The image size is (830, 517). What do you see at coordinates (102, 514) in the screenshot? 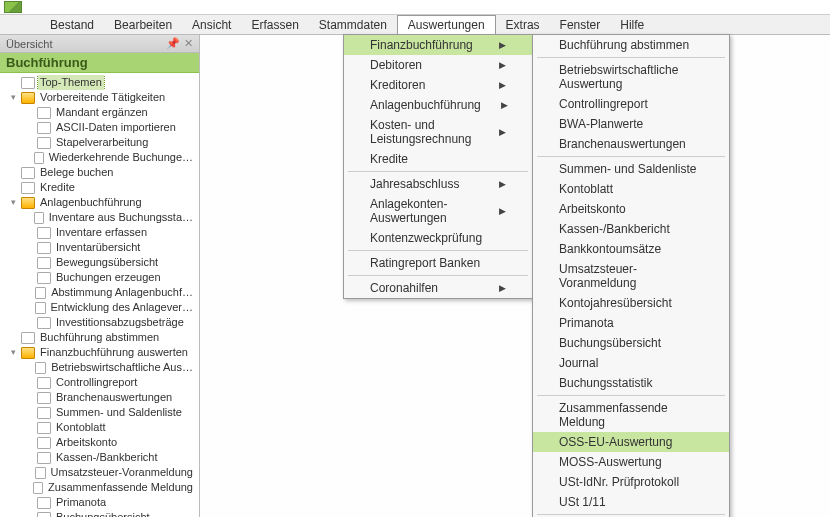
I see `tree-item: Buchungsübersicht` at bounding box center [102, 514].